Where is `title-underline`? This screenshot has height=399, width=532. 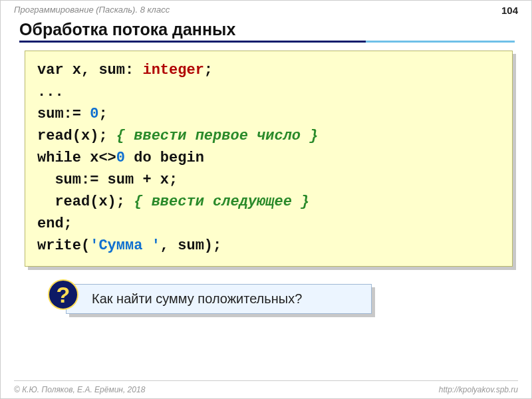 title-underline is located at coordinates (267, 41).